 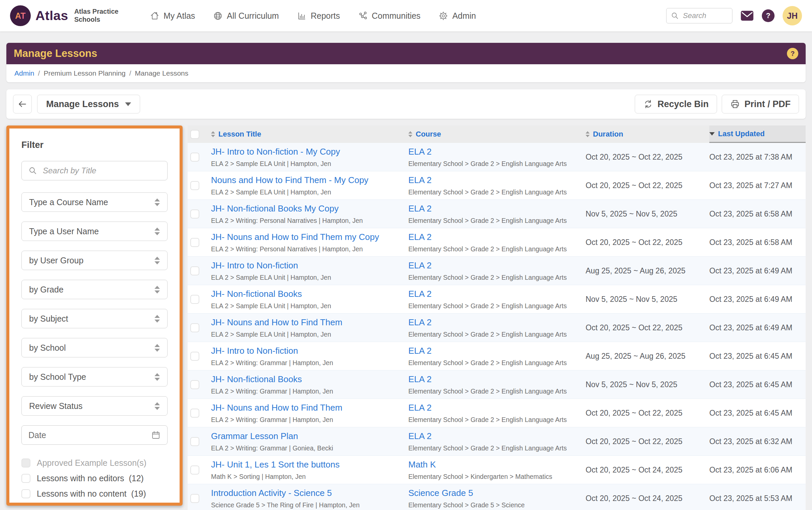 I want to click on filter-select: by School, so click(x=94, y=348).